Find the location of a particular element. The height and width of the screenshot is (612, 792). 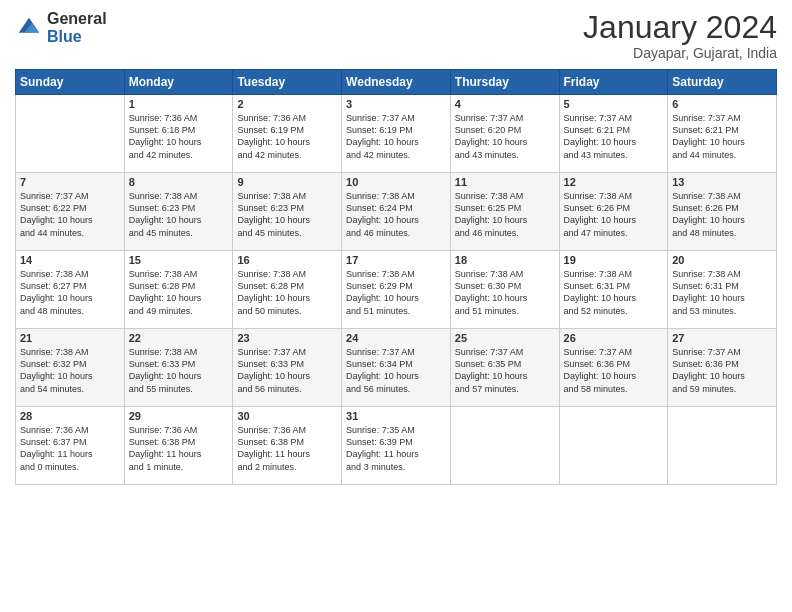

calendar-cell: 25Sunrise: 7:37 AM Sunset: 6:35 PM Dayli… is located at coordinates (504, 368).